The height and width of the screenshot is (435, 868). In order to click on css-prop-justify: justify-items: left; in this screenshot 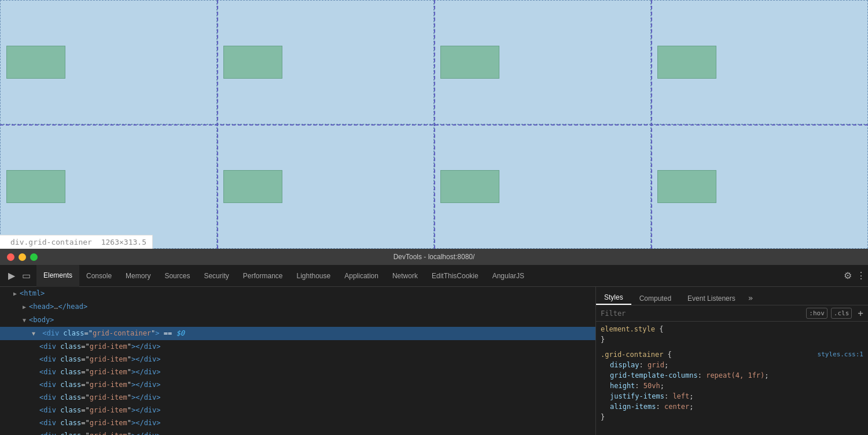, I will do `click(732, 396)`.